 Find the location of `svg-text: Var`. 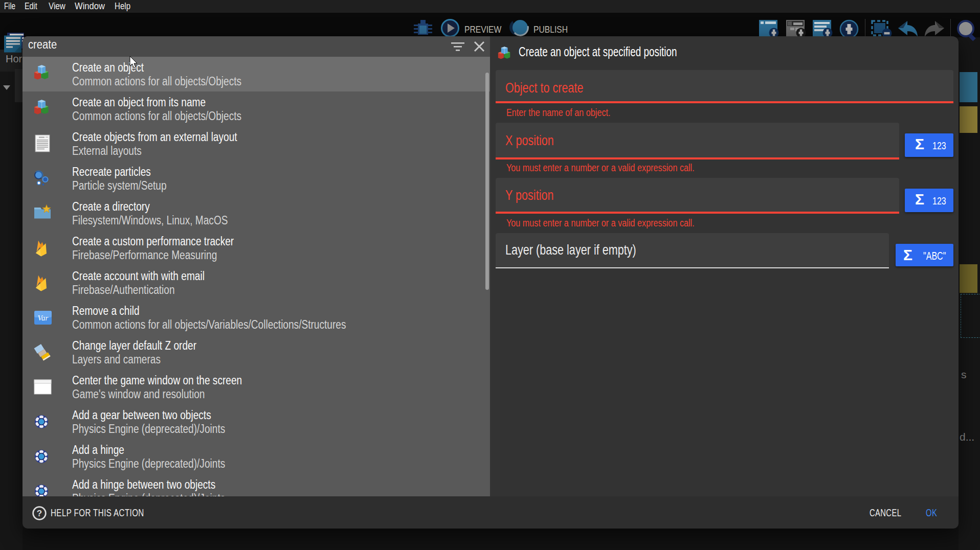

svg-text: Var is located at coordinates (43, 318).